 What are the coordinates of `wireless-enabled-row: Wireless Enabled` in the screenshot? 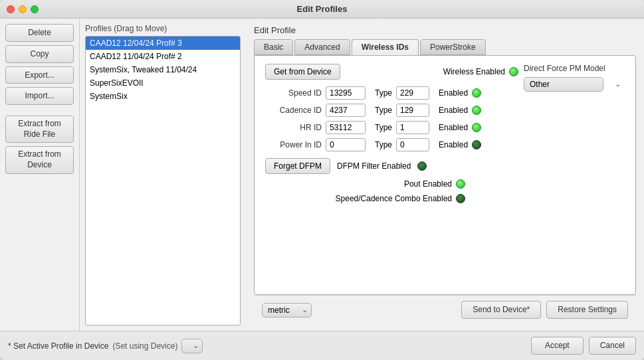 It's located at (481, 72).